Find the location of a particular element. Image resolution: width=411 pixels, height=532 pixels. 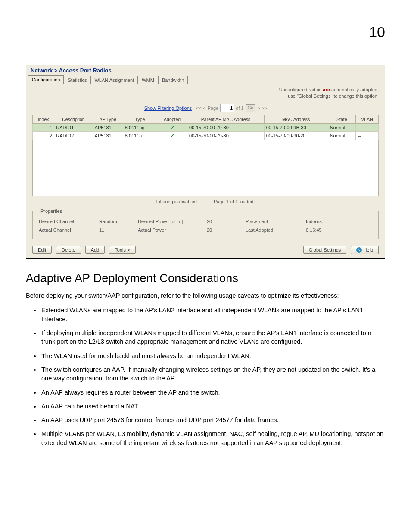

col-vlan: VLAN is located at coordinates (367, 119).